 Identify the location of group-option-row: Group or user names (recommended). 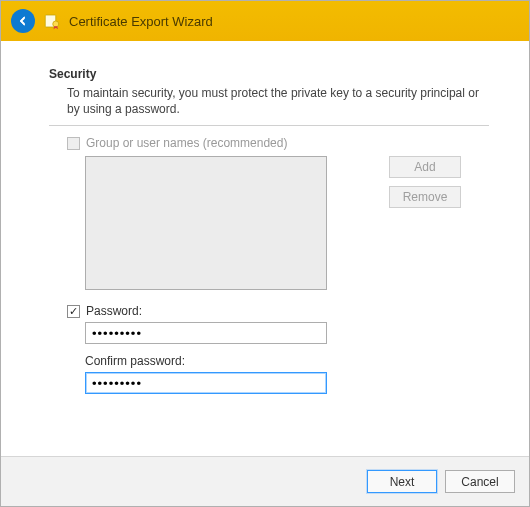
(278, 143).